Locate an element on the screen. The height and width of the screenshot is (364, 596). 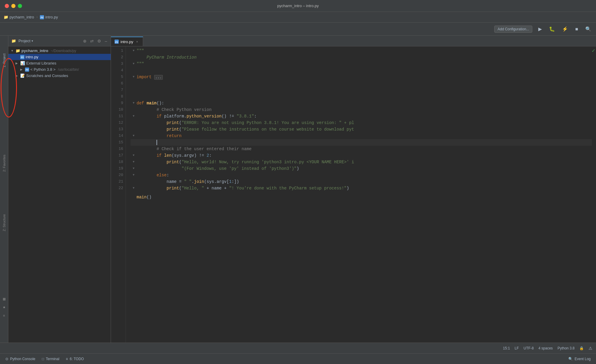
tab-close-button: × is located at coordinates (137, 42).